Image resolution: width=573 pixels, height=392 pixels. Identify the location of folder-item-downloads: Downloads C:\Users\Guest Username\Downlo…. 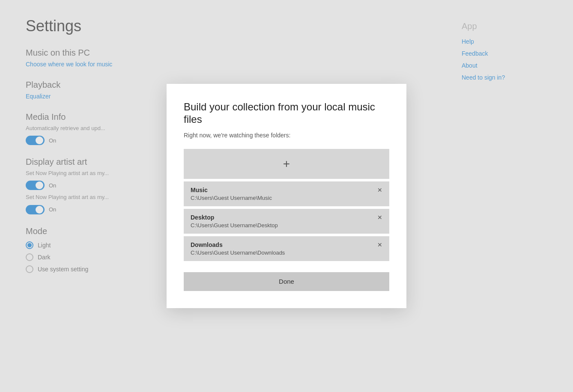
(286, 249).